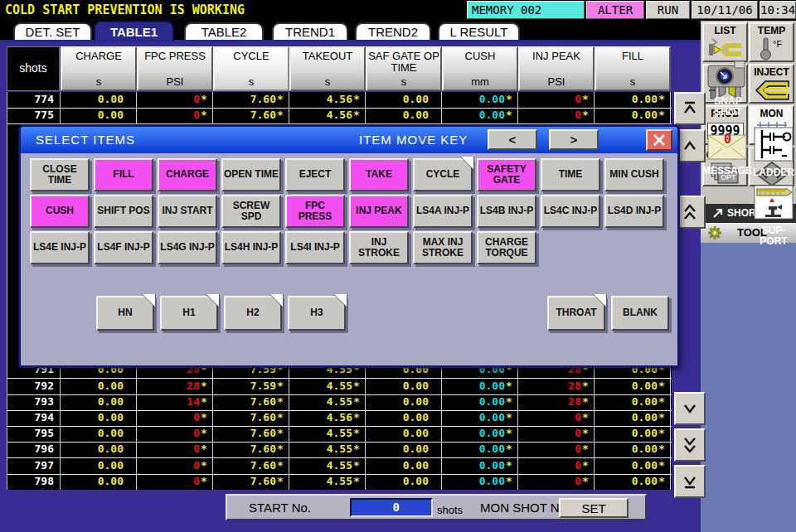 The height and width of the screenshot is (532, 796). What do you see at coordinates (340, 100) in the screenshot?
I see `table-row: 7740.000*7.60*4.56*0.000.00*0*0.00*` at bounding box center [340, 100].